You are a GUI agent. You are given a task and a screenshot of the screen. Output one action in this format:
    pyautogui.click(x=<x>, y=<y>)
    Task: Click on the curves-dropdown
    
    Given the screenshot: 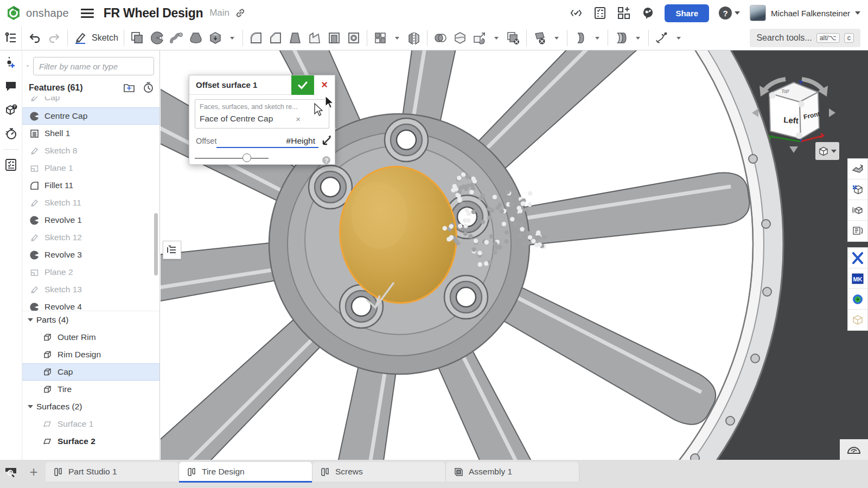 What is the action you would take?
    pyautogui.click(x=679, y=38)
    